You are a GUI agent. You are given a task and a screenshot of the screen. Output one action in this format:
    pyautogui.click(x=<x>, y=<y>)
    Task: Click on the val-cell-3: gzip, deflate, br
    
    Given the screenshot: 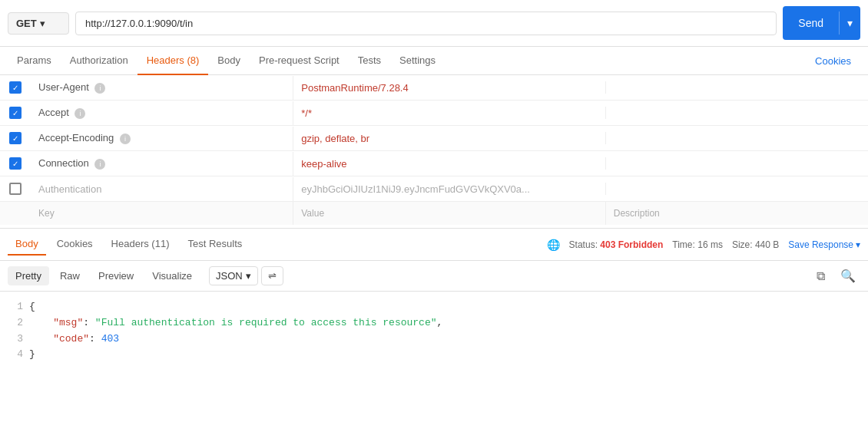 What is the action you would take?
    pyautogui.click(x=449, y=138)
    